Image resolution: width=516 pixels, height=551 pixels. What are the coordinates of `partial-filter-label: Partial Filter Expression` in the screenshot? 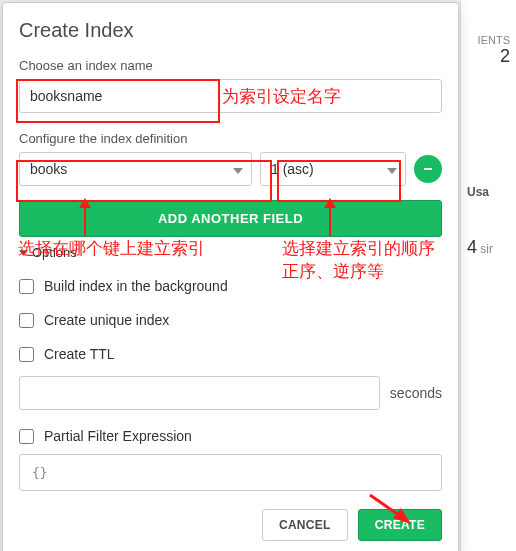 It's located at (118, 436).